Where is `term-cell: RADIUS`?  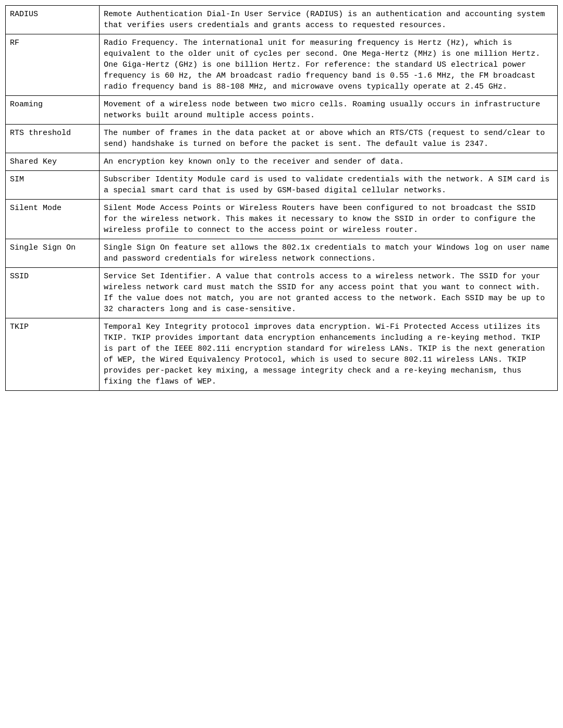
term-cell: RADIUS is located at coordinates (53, 20).